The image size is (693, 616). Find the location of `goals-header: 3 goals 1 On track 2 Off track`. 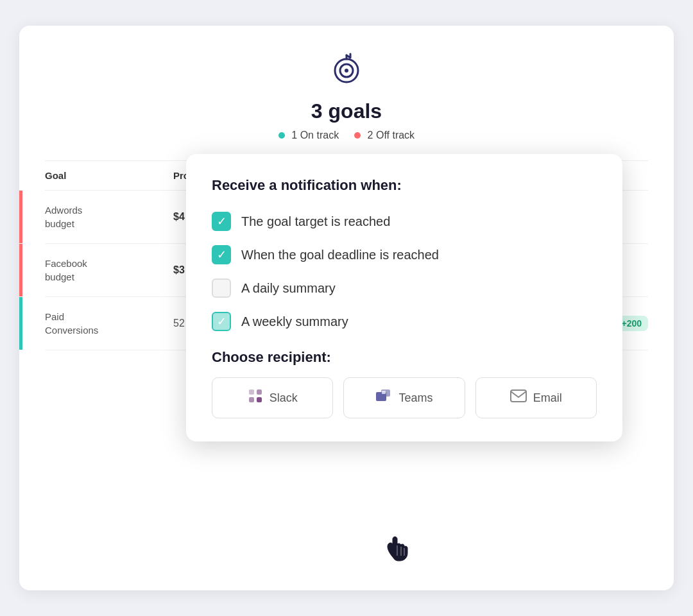

goals-header: 3 goals 1 On track 2 Off track is located at coordinates (346, 96).